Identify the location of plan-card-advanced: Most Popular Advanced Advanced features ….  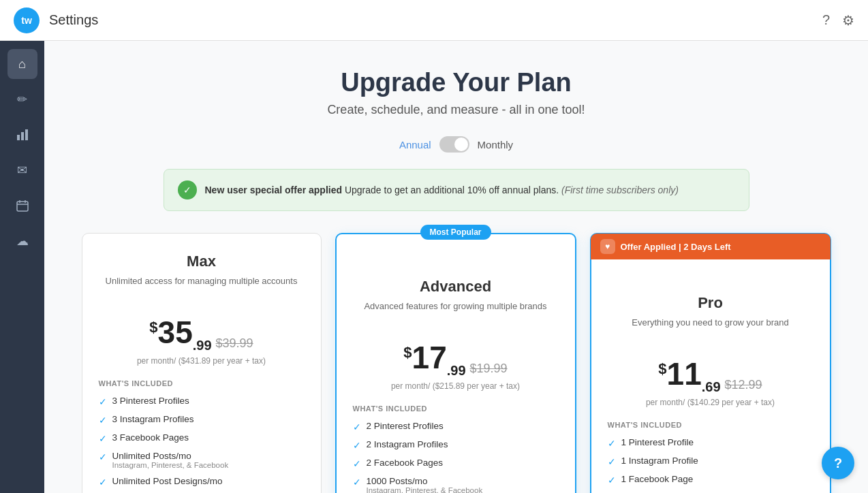
(456, 363).